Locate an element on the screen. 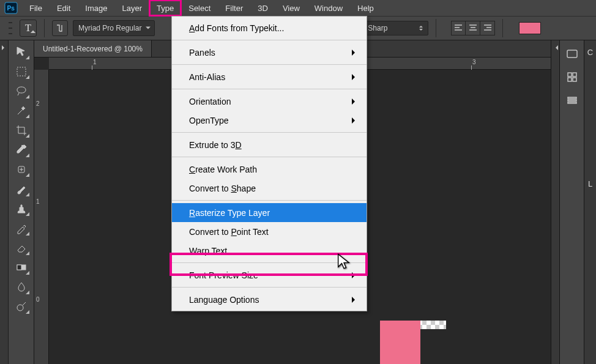 The width and height of the screenshot is (596, 364). menu-3d: 3D is located at coordinates (263, 8).